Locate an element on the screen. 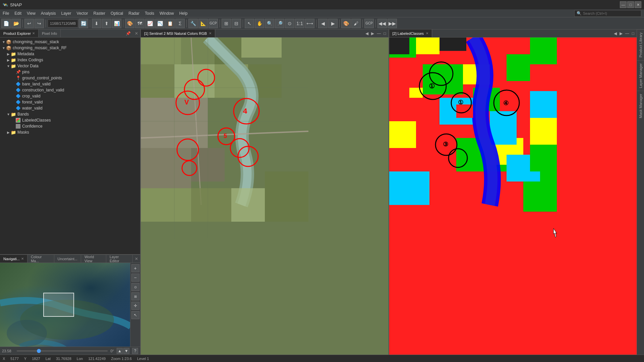 The height and width of the screenshot is (362, 644). tab-product-explorer: Product Explorer ✕ is located at coordinates (19, 33).